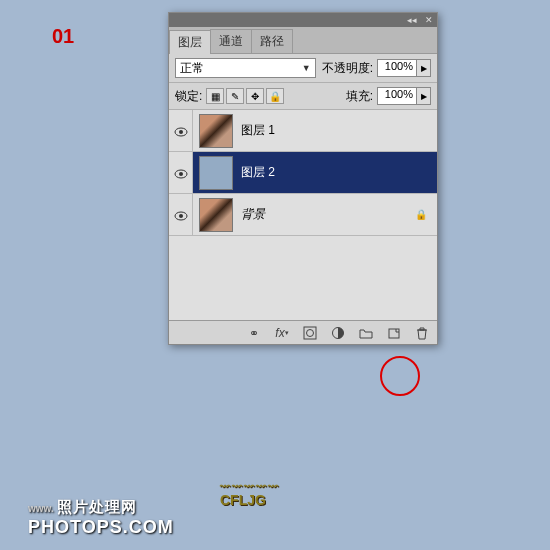 The width and height of the screenshot is (550, 550). I want to click on tab-layers: 图层, so click(190, 42).